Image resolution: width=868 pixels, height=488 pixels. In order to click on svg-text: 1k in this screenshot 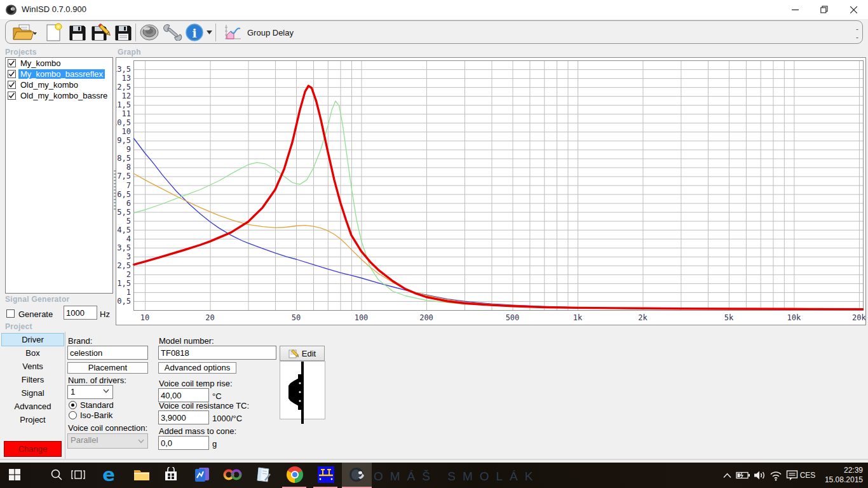, I will do `click(578, 318)`.